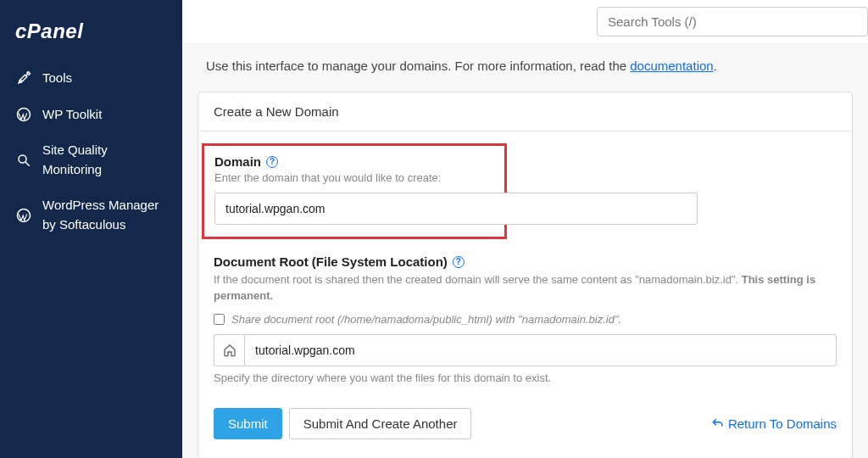  What do you see at coordinates (526, 350) in the screenshot?
I see `docroot-input-group` at bounding box center [526, 350].